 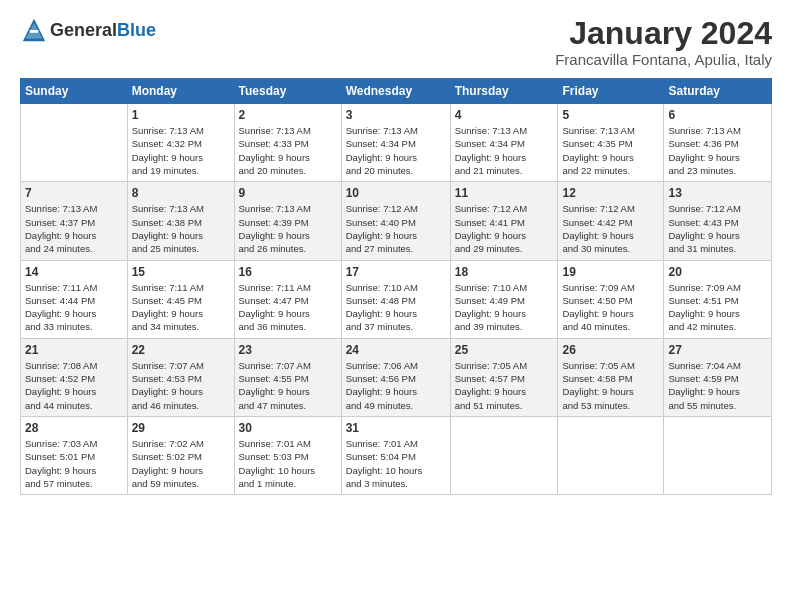 I want to click on day-info: Sunrise: 7:10 AM Sunset: 4:49 PM Dayligh…, so click(x=504, y=308).